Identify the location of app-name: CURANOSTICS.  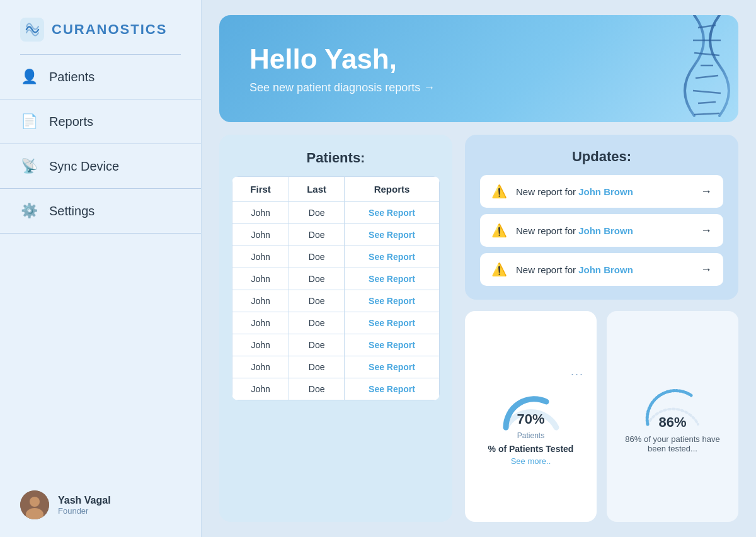
(110, 30).